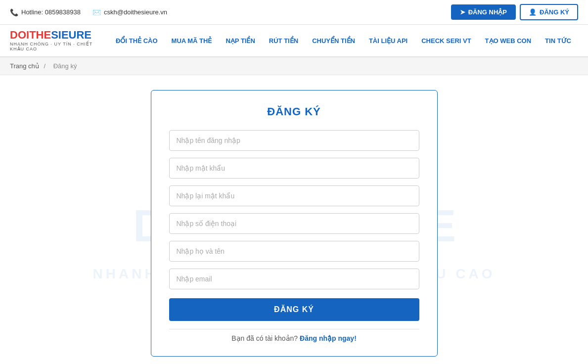  I want to click on confirm-password-input, so click(294, 196).